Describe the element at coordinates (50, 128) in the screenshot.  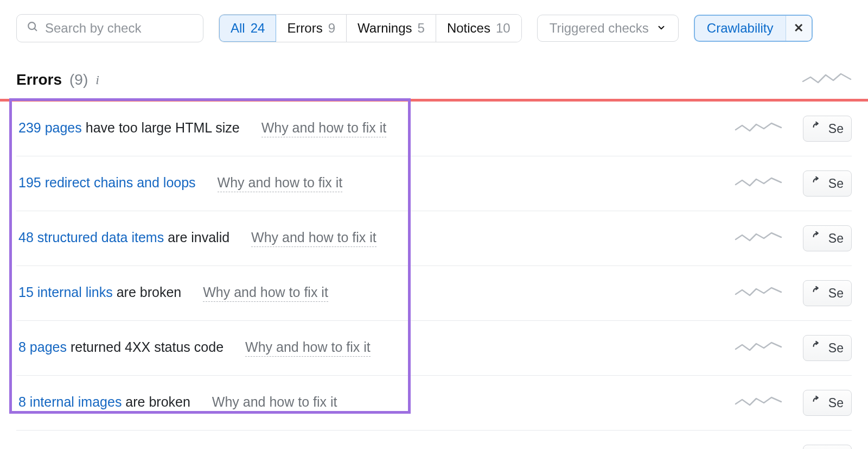
I see `issue-link: 239 pages` at that location.